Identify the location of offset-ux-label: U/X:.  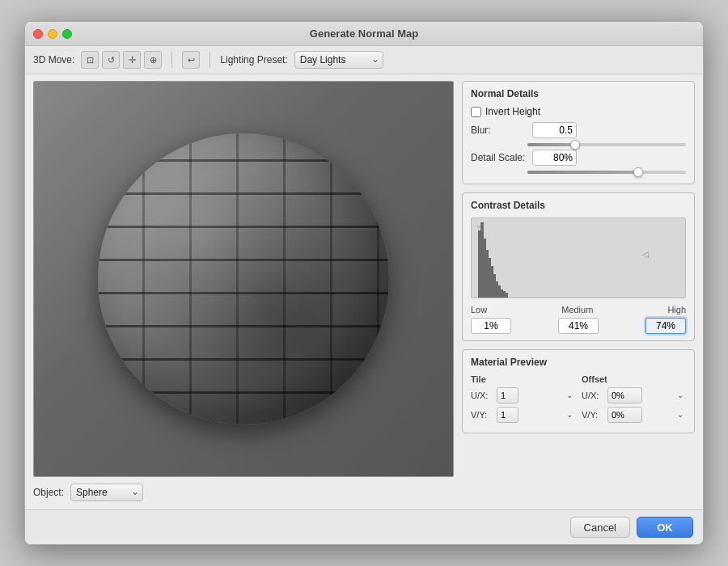
(593, 395).